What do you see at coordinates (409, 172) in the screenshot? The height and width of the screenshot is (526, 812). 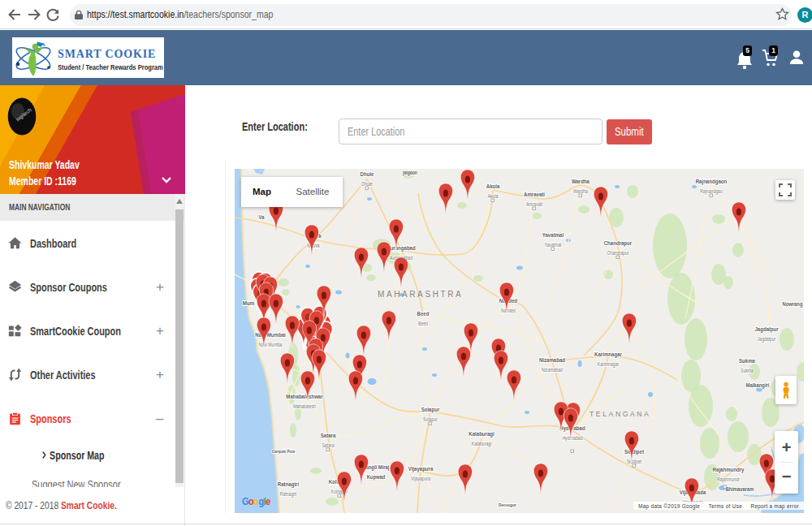 I see `svg-text: jalgaon` at bounding box center [409, 172].